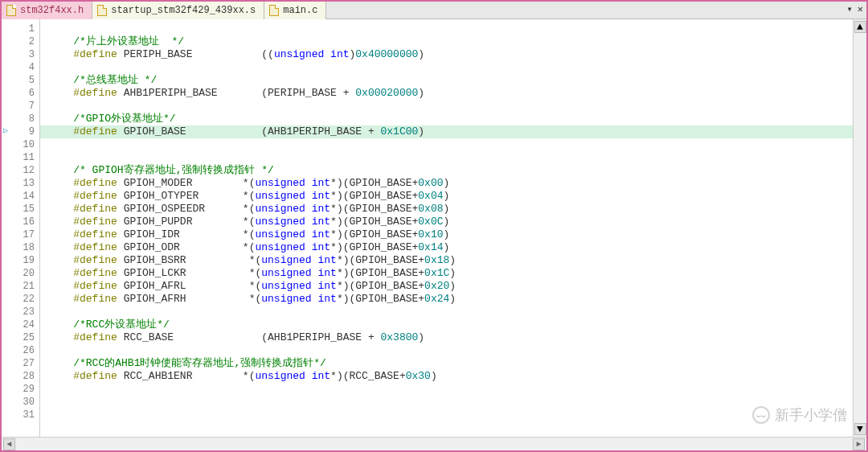 The image size is (868, 452). Describe the element at coordinates (800, 415) in the screenshot. I see `watermark: 新手小学僧` at that location.